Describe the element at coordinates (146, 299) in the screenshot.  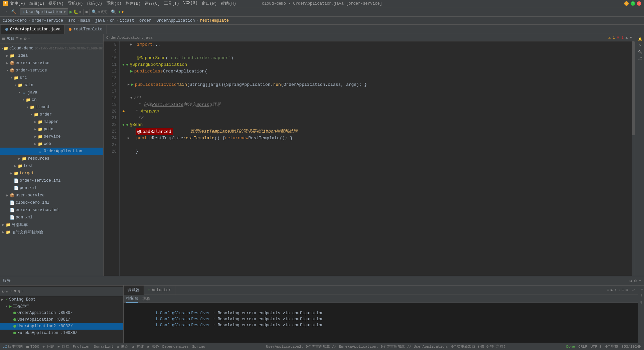
I see `sub-tab-threads: 线程` at that location.